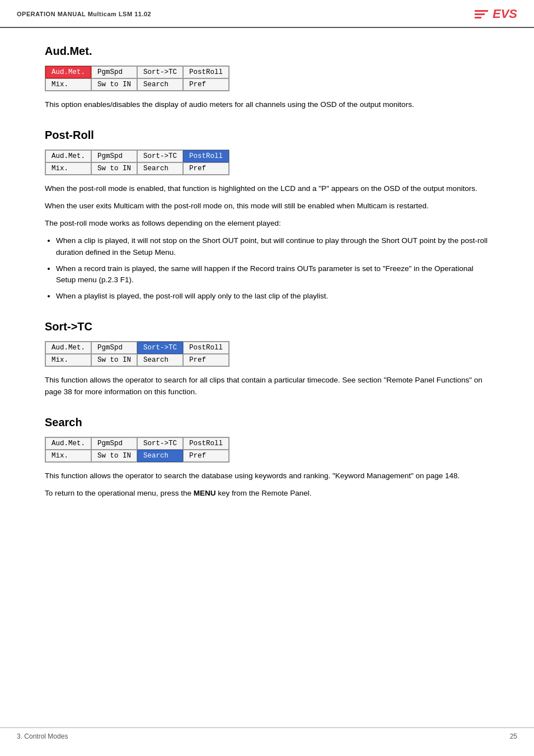  What do you see at coordinates (514, 736) in the screenshot?
I see `footer-right: 25` at bounding box center [514, 736].